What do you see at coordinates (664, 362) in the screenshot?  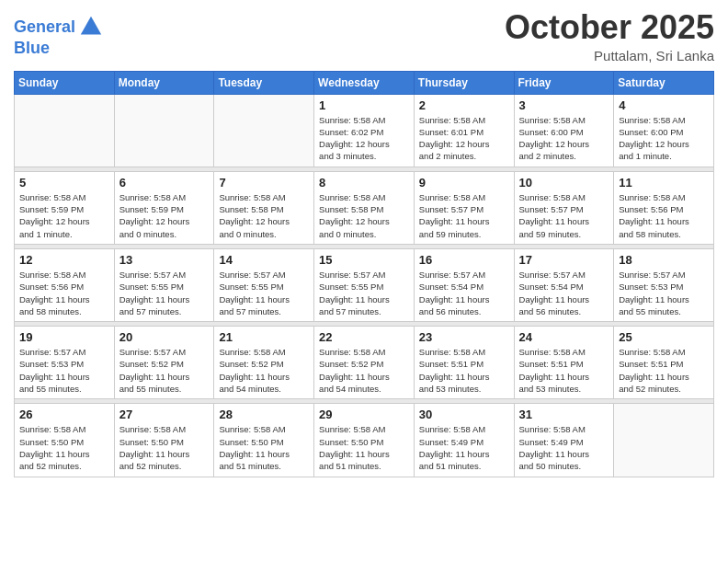 I see `calendar-cell: 25Sunrise: 5:58 AMSunset: 5:51 PMDayligh…` at bounding box center [664, 362].